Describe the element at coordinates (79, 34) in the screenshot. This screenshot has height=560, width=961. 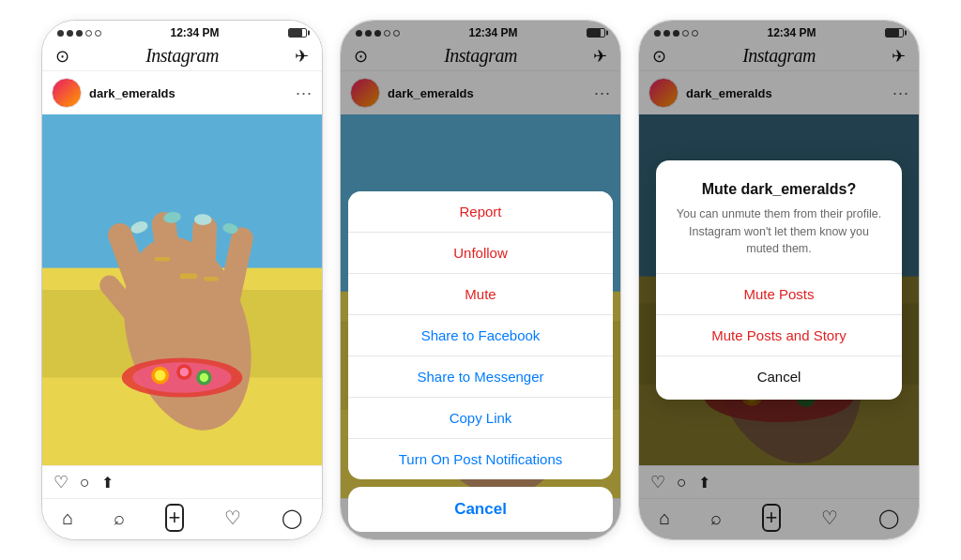
I see `signal-dots` at that location.